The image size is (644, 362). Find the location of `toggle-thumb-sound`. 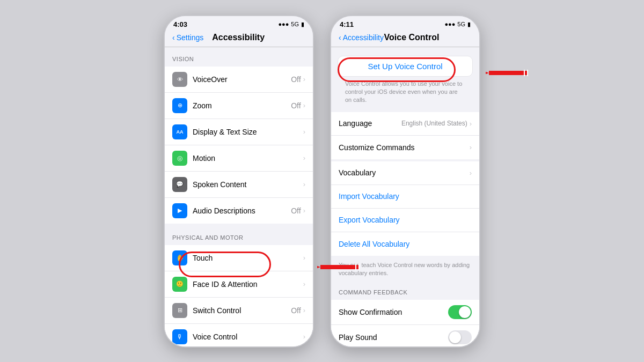

toggle-thumb-sound is located at coordinates (455, 337).